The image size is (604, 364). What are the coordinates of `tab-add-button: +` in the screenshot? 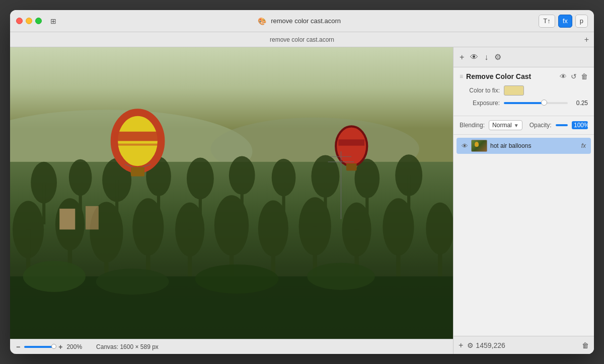 It's located at (587, 40).